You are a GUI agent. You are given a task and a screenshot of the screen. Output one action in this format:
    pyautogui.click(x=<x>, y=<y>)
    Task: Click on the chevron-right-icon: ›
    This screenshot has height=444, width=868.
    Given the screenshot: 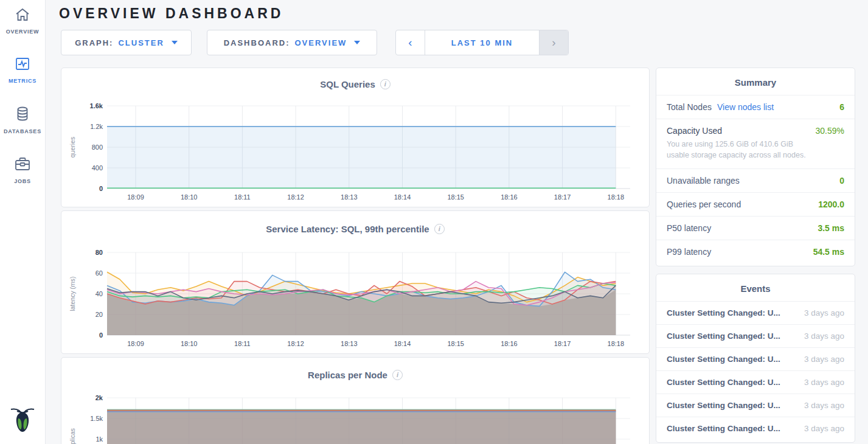 What is the action you would take?
    pyautogui.click(x=554, y=43)
    